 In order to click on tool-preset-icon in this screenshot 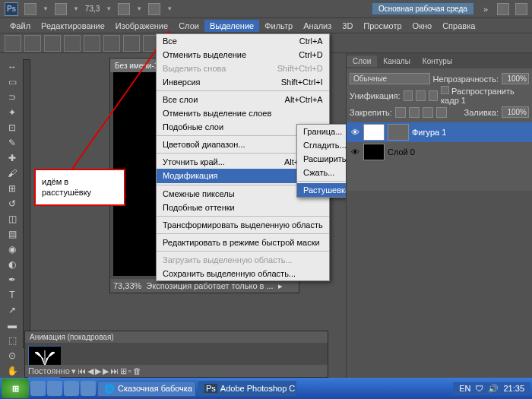, I will do `click(13, 43)`.